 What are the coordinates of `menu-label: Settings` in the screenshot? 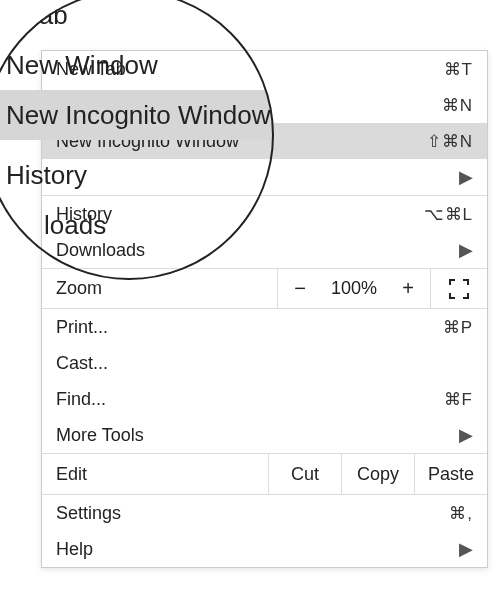 It's located at (230, 514).